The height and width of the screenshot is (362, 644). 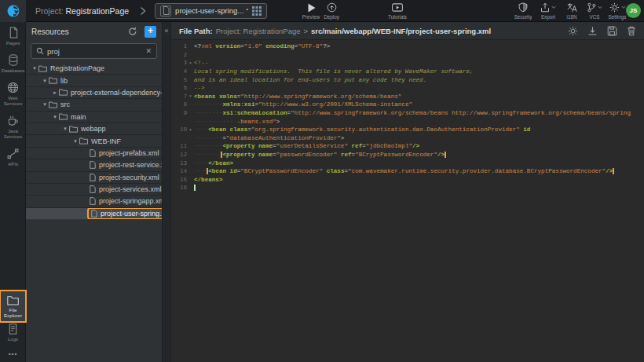 I want to click on search-input, so click(x=94, y=52).